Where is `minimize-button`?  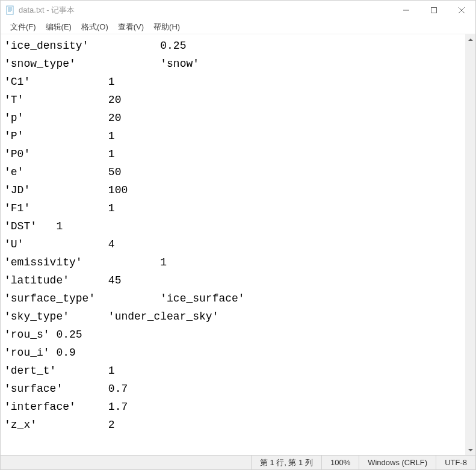
minimize-button is located at coordinates (406, 10).